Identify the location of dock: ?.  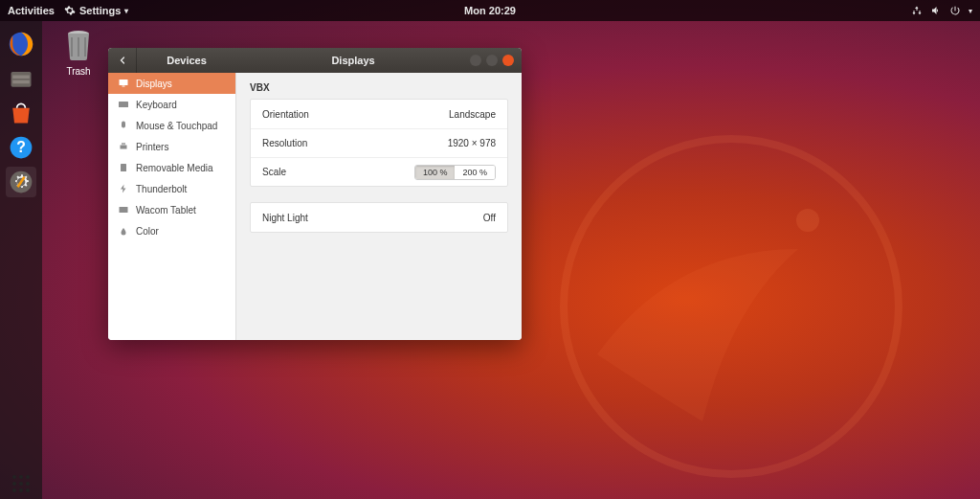
(21, 261).